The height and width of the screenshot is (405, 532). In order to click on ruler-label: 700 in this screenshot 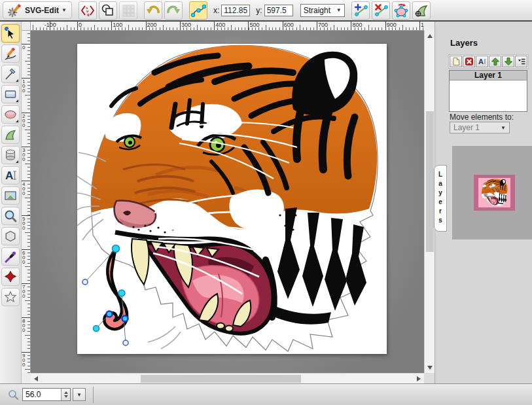, I will do `click(323, 25)`.